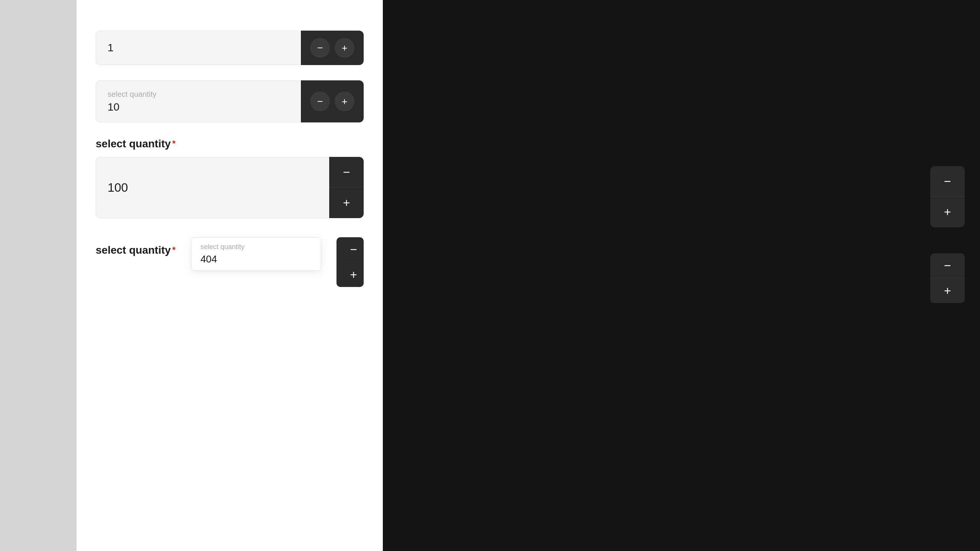  Describe the element at coordinates (256, 247) in the screenshot. I see `popup-label-4: select quantity` at that location.